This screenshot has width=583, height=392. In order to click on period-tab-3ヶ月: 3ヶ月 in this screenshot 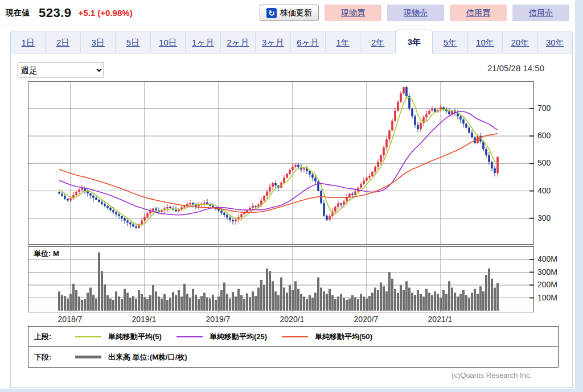, I will do `click(273, 42)`.